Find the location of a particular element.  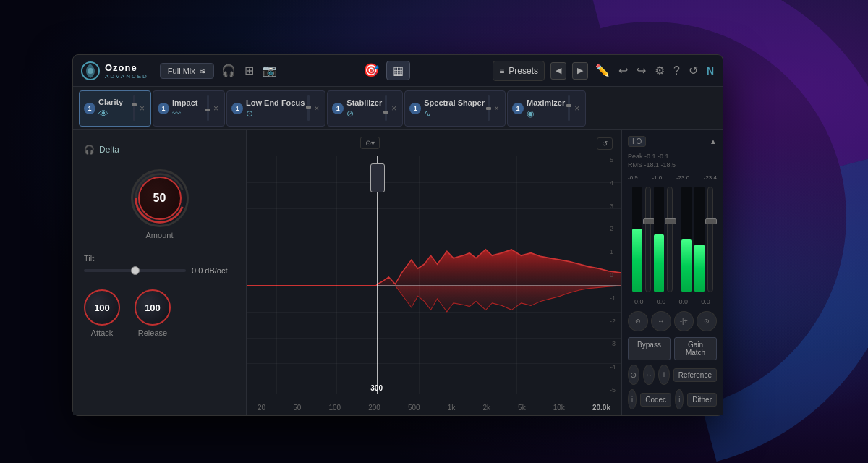

ab-icon-btn: ↔ is located at coordinates (649, 375).